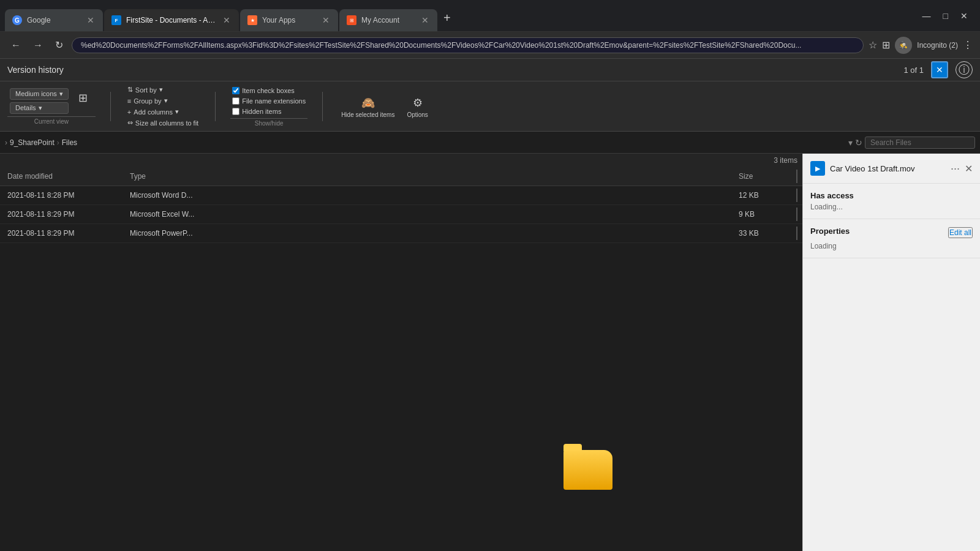  Describe the element at coordinates (946, 16) in the screenshot. I see `maximize-button: □` at that location.